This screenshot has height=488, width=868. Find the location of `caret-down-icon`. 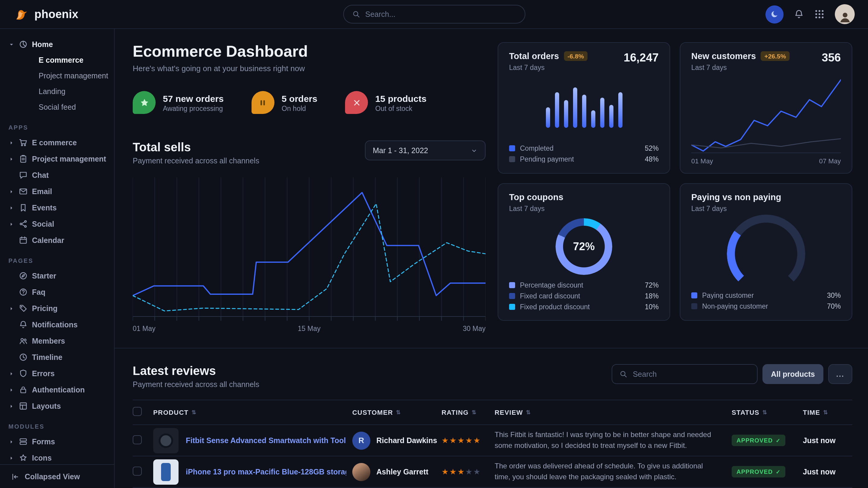

caret-down-icon is located at coordinates (11, 44).